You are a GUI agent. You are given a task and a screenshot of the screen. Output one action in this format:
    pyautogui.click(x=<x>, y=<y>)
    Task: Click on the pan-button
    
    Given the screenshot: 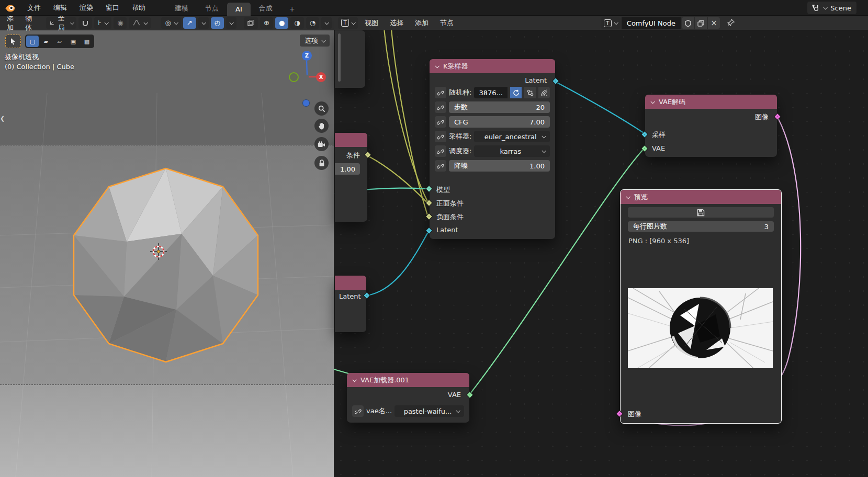 What is the action you would take?
    pyautogui.click(x=321, y=126)
    